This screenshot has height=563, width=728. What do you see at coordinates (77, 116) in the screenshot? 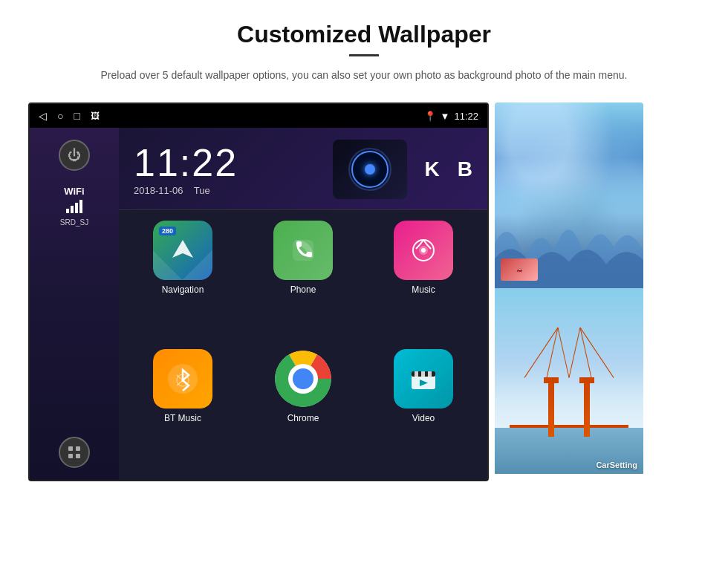
I see `recents-icon: □` at bounding box center [77, 116].